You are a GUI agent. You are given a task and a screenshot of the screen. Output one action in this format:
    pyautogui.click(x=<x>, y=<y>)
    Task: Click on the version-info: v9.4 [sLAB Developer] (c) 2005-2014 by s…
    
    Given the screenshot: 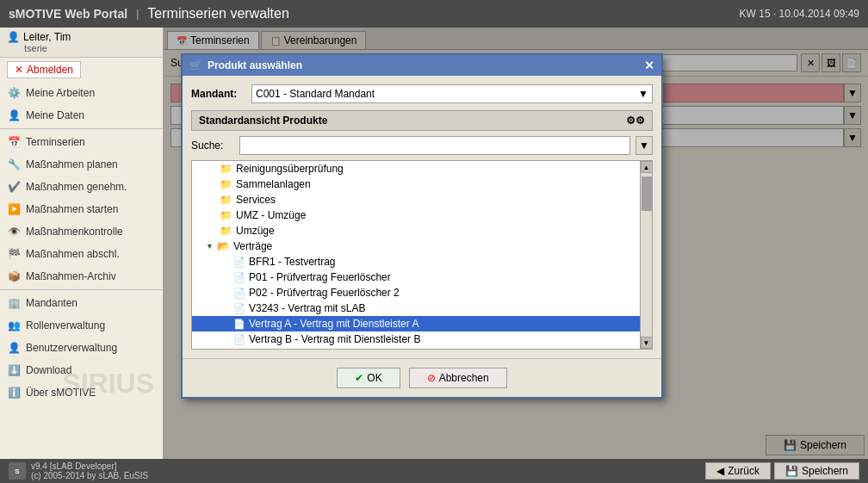 What is the action you would take?
    pyautogui.click(x=90, y=471)
    